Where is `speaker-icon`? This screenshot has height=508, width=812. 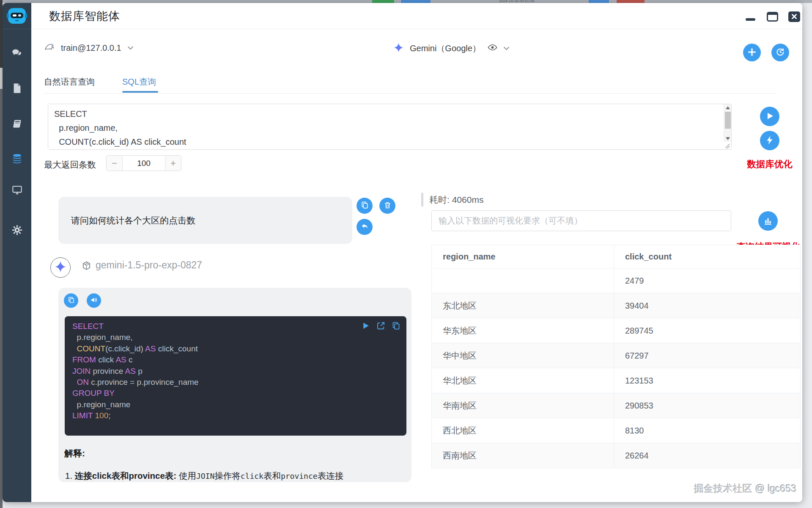 speaker-icon is located at coordinates (94, 301).